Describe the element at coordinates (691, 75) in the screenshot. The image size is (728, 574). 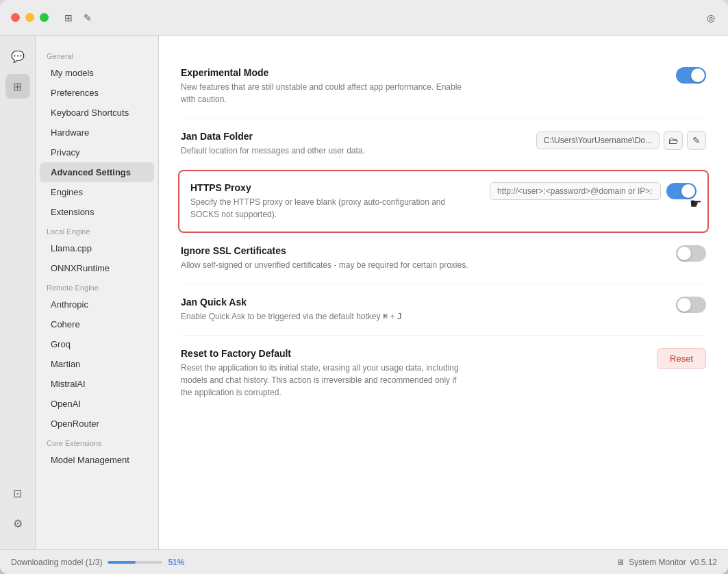
I see `experimental-mode-right` at that location.